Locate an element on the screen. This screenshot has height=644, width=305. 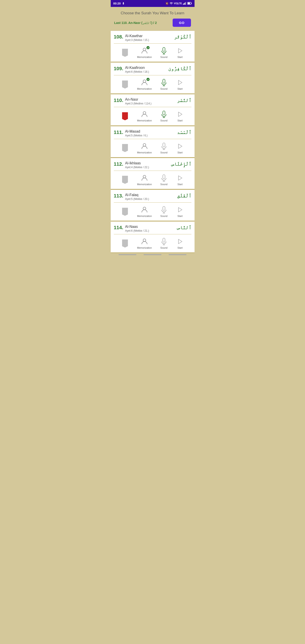
start-action-5: Start is located at coordinates (180, 212).